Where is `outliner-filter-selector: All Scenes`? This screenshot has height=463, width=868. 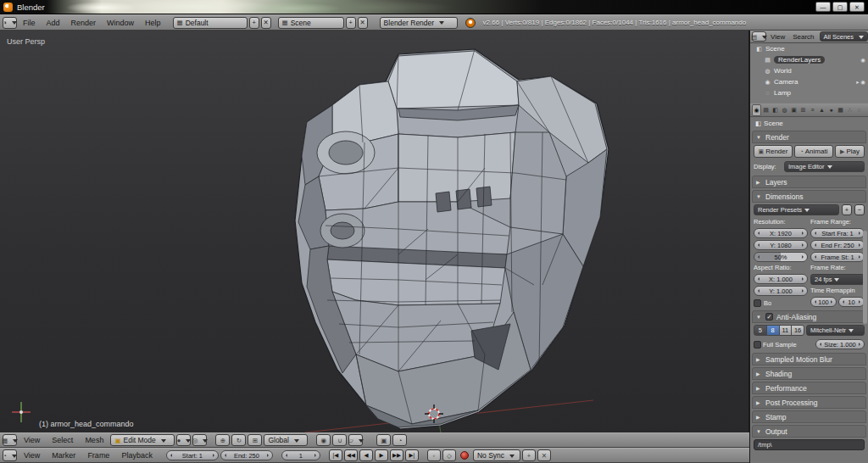
outliner-filter-selector: All Scenes is located at coordinates (844, 36).